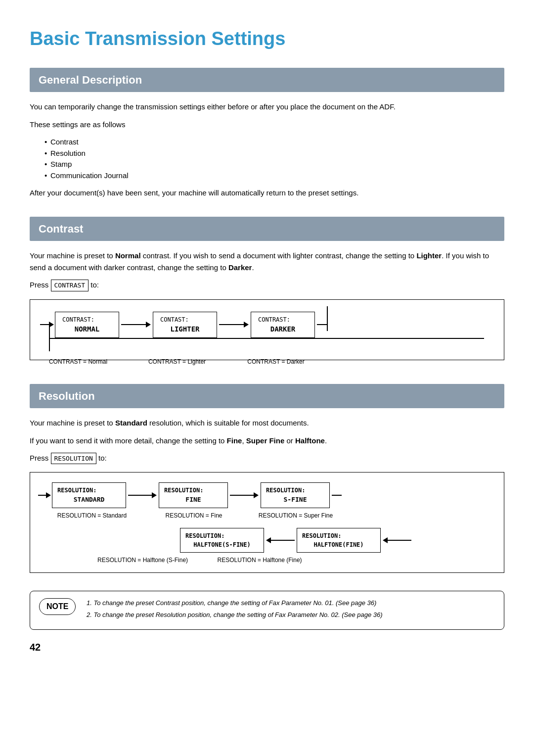  What do you see at coordinates (274, 142) in the screenshot?
I see `list-item-contrast: Contrast` at bounding box center [274, 142].